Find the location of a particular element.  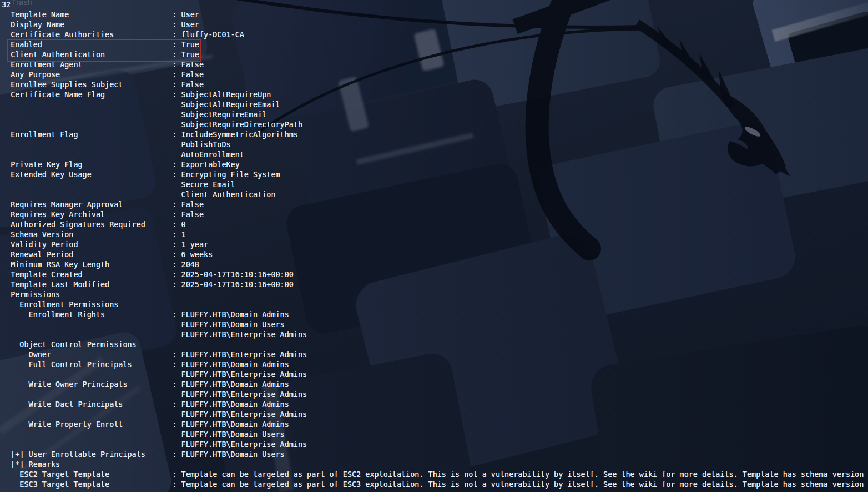

highlight-annotation-box is located at coordinates (104, 50).